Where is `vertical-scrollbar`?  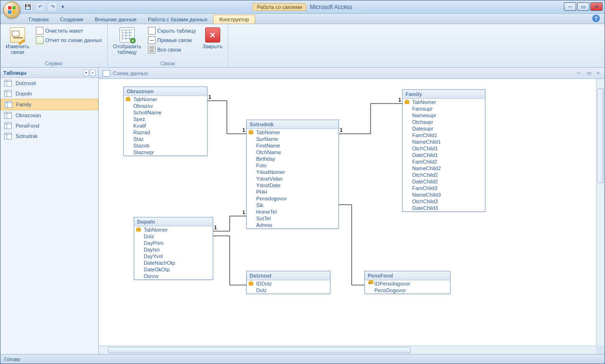 vertical-scrollbar is located at coordinates (600, 212).